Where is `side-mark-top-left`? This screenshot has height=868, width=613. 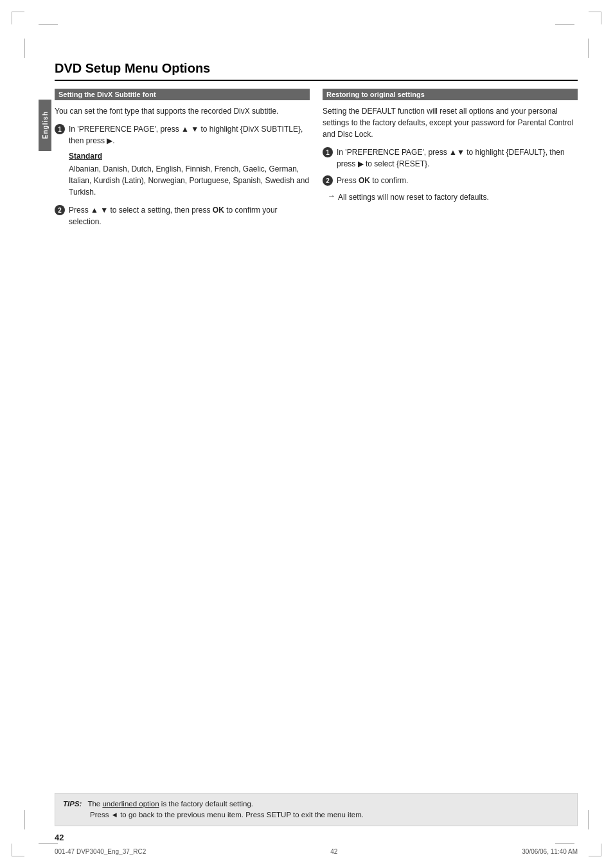 side-mark-top-left is located at coordinates (48, 24).